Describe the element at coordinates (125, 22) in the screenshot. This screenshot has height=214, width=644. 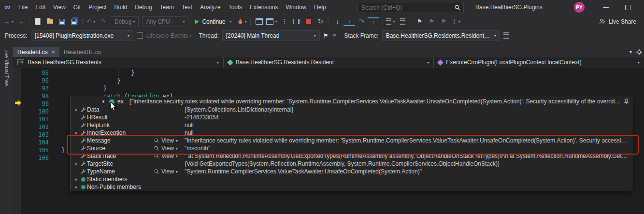
I see `solution-configuration-dropdown: Debug▾` at that location.